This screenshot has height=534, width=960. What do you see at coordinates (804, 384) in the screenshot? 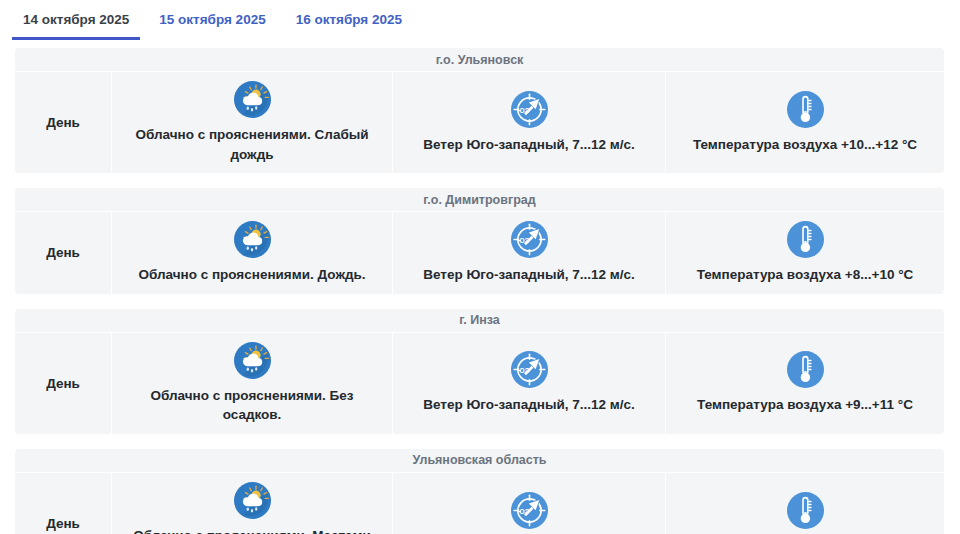
I see `temperature-cell: Температура воздуха +9...+11 °С` at bounding box center [804, 384].